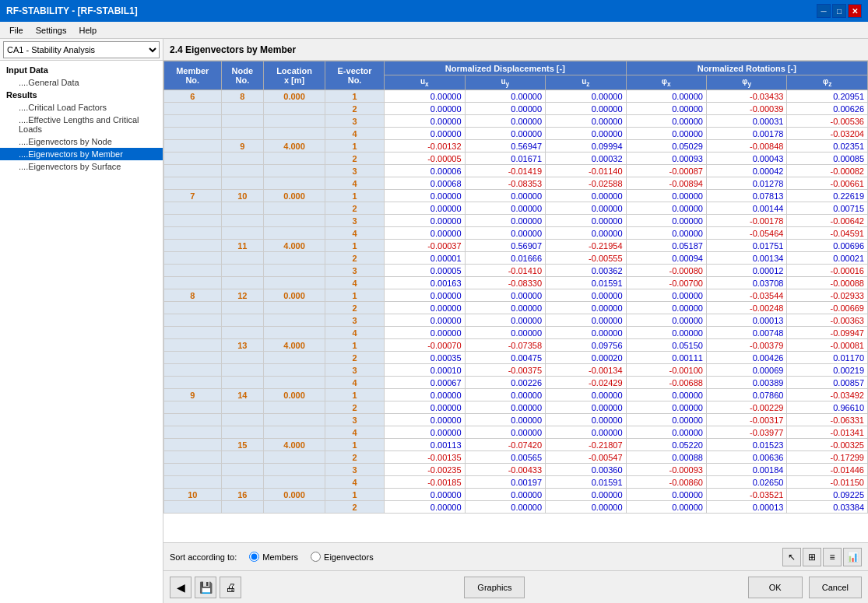 This screenshot has height=603, width=868. Describe the element at coordinates (425, 383) in the screenshot. I see `cell-ux: 0.00067` at that location.